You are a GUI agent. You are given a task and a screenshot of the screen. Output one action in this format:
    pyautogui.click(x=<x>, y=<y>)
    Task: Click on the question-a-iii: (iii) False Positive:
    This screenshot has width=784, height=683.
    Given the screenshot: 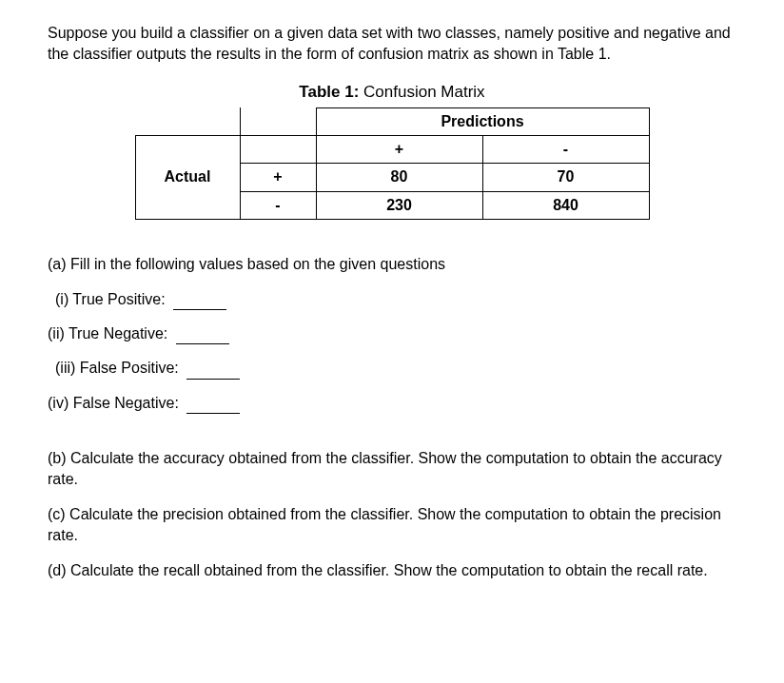 What is the action you would take?
    pyautogui.click(x=396, y=368)
    